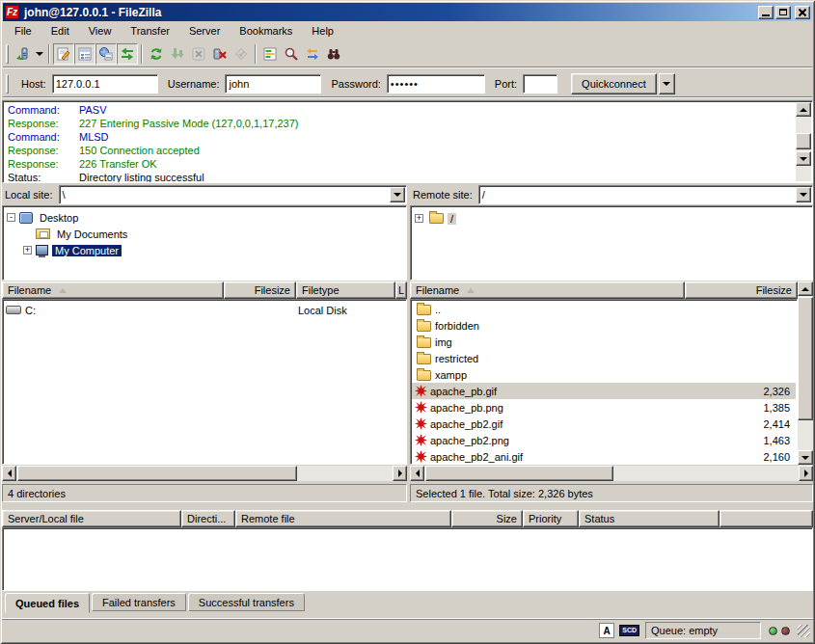  I want to click on maximize-button, so click(783, 13).